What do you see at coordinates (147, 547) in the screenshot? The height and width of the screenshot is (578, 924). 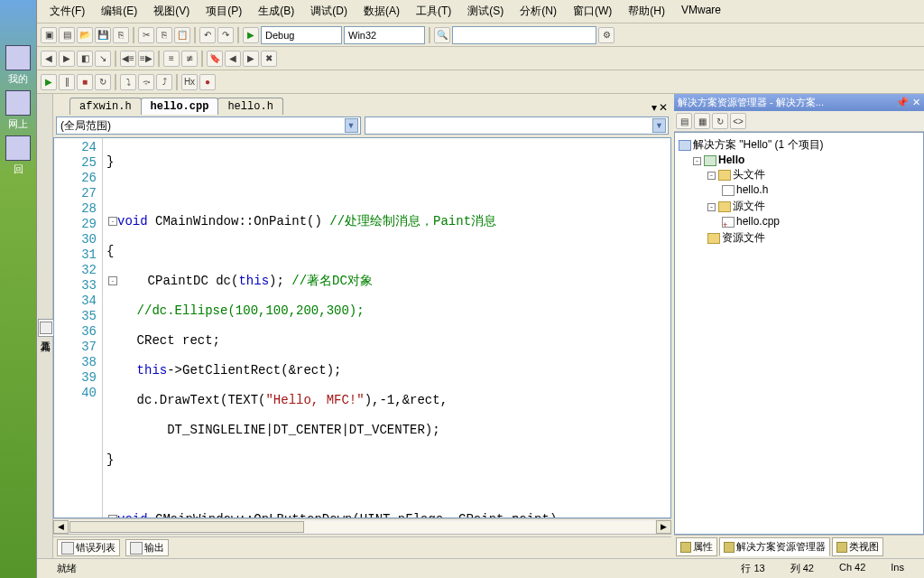 I see `bottom-tab: 输出` at bounding box center [147, 547].